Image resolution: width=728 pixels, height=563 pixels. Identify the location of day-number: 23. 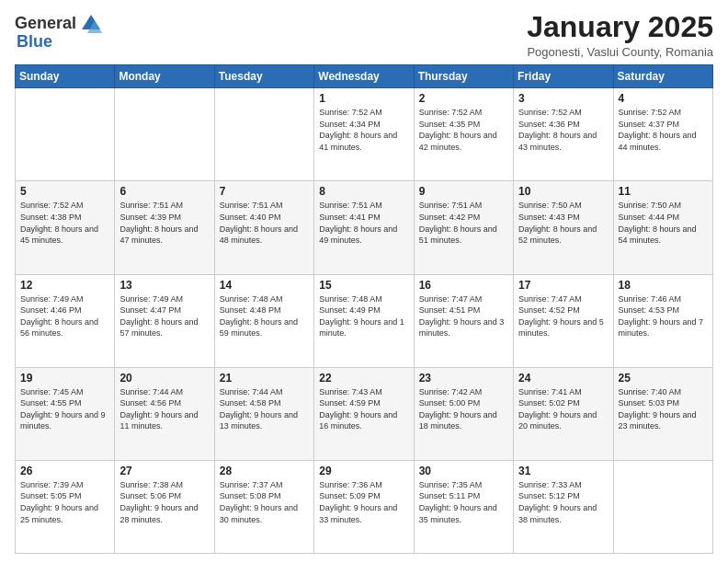
(463, 378).